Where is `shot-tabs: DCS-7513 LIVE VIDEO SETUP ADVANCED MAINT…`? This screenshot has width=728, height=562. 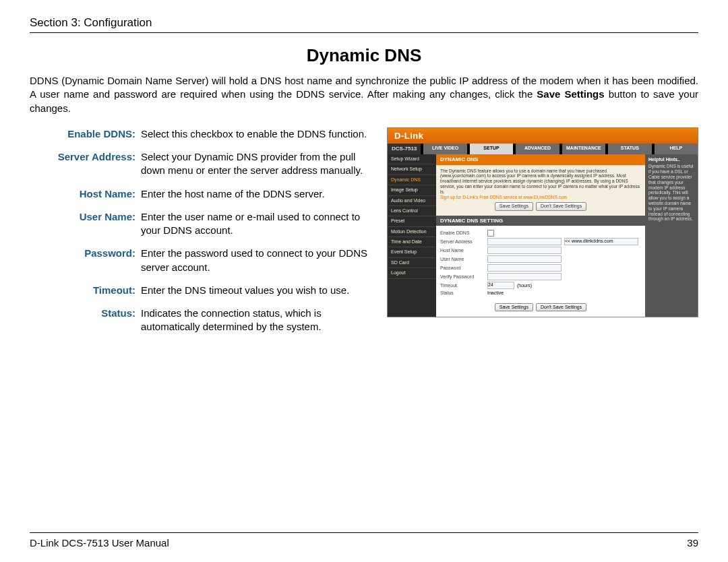 shot-tabs: DCS-7513 LIVE VIDEO SETUP ADVANCED MAINT… is located at coordinates (543, 149).